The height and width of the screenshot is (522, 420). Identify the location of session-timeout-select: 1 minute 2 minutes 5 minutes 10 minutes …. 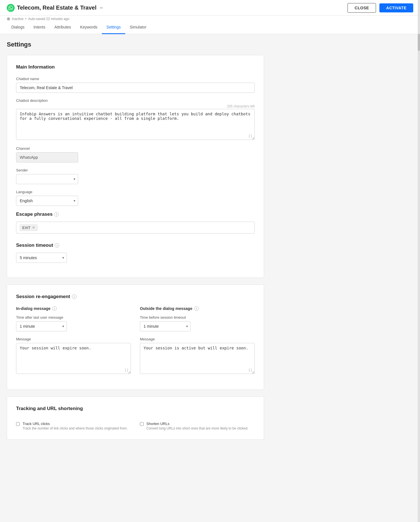
(41, 258).